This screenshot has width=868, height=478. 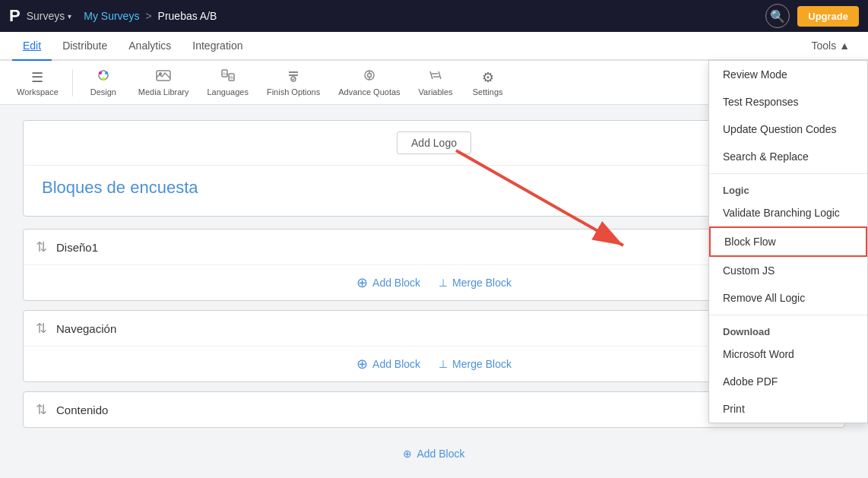 What do you see at coordinates (434, 454) in the screenshot?
I see `bottom-add-block-area: ⊕ Add Block` at bounding box center [434, 454].